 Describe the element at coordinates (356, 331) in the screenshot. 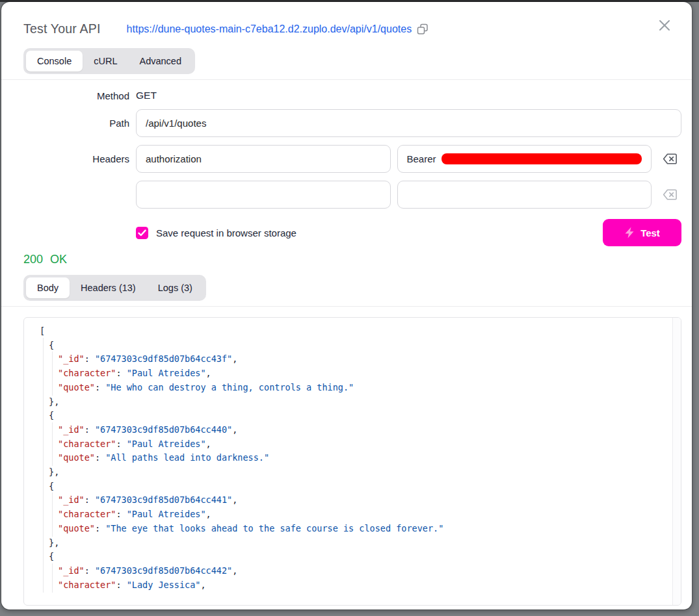

I see `json-line: [` at that location.